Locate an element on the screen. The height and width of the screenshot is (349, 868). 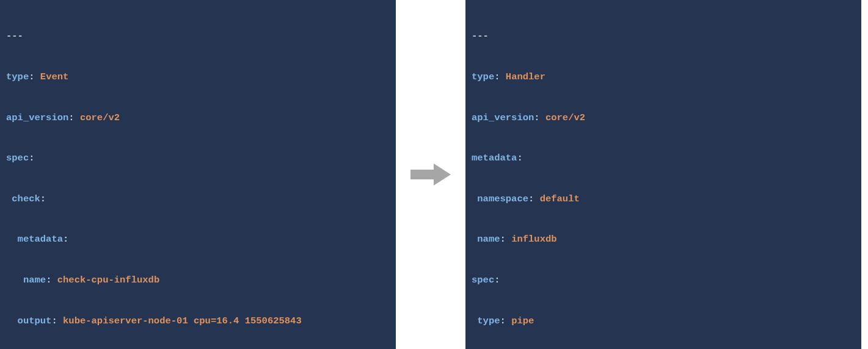
val-name: check-cpu-influxdb is located at coordinates (109, 280).